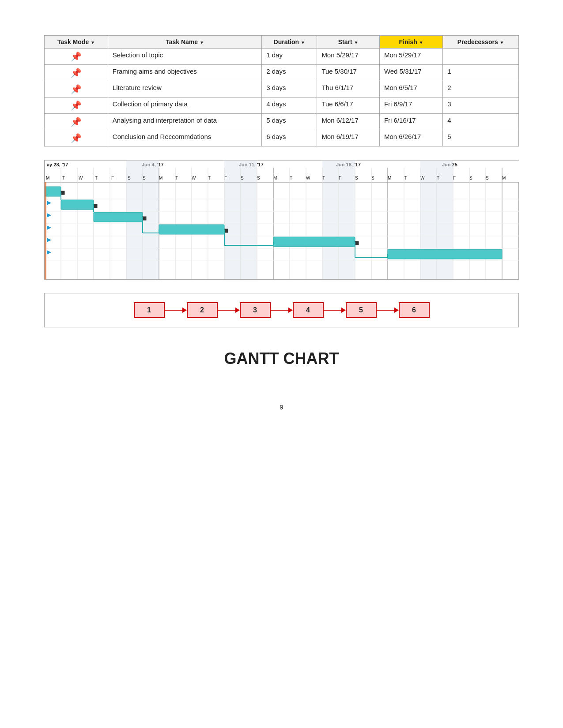 Image resolution: width=563 pixels, height=728 pixels. Describe the element at coordinates (290, 106) in the screenshot. I see `duration-cell: 4 days` at that location.